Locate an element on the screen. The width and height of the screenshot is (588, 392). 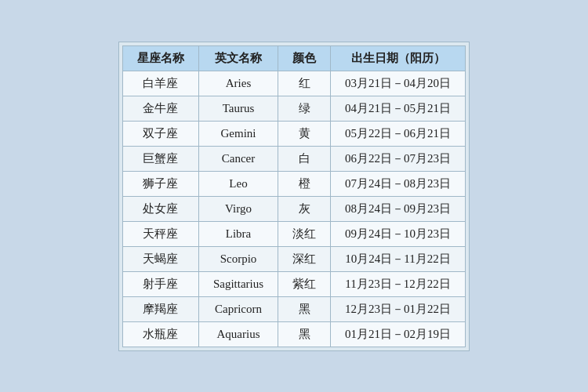
table-row: 双子座Gemini黄05月22日－06月21日 is located at coordinates (293, 133).